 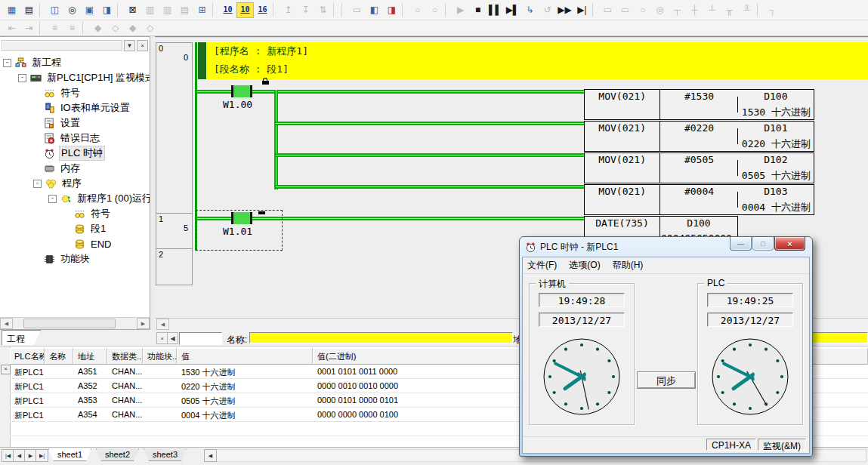 What do you see at coordinates (75, 323) in the screenshot?
I see `workspace-hscrollbar: ◀ ▶` at bounding box center [75, 323].